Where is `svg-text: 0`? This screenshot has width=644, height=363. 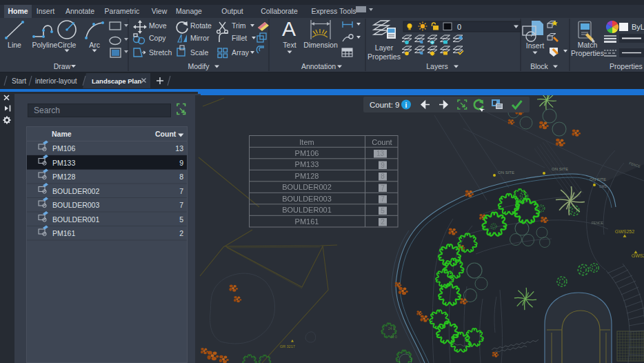 svg-text: 0 is located at coordinates (459, 27).